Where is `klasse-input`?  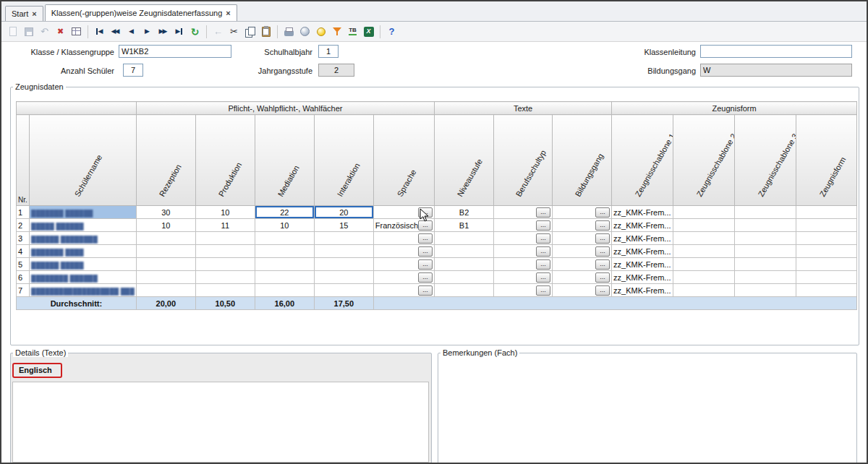 klasse-input is located at coordinates (175, 51).